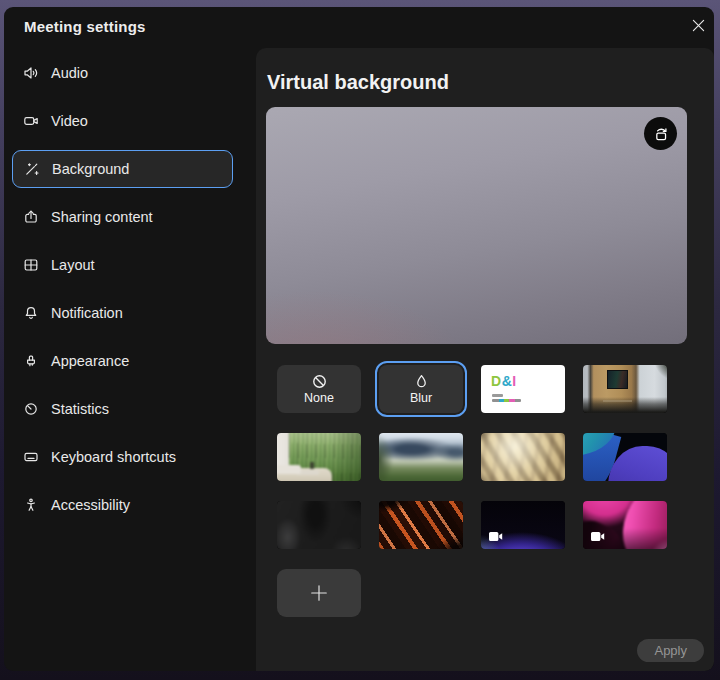  Describe the element at coordinates (90, 169) in the screenshot. I see `sidebar-item-label: Background` at that location.